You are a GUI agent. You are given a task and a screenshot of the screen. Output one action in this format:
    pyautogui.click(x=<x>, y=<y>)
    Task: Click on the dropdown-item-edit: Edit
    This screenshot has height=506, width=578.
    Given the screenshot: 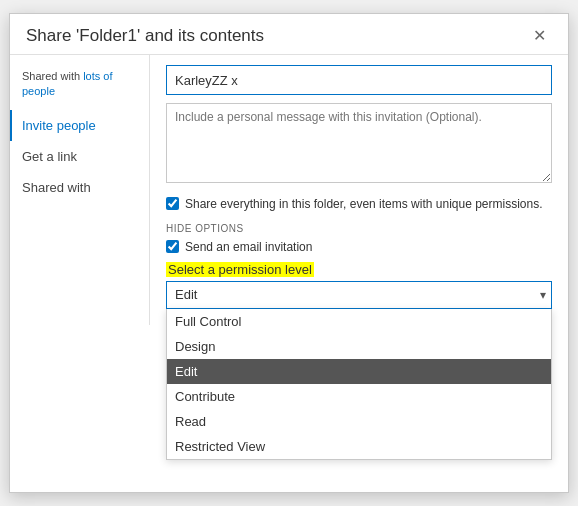 What is the action you would take?
    pyautogui.click(x=359, y=372)
    